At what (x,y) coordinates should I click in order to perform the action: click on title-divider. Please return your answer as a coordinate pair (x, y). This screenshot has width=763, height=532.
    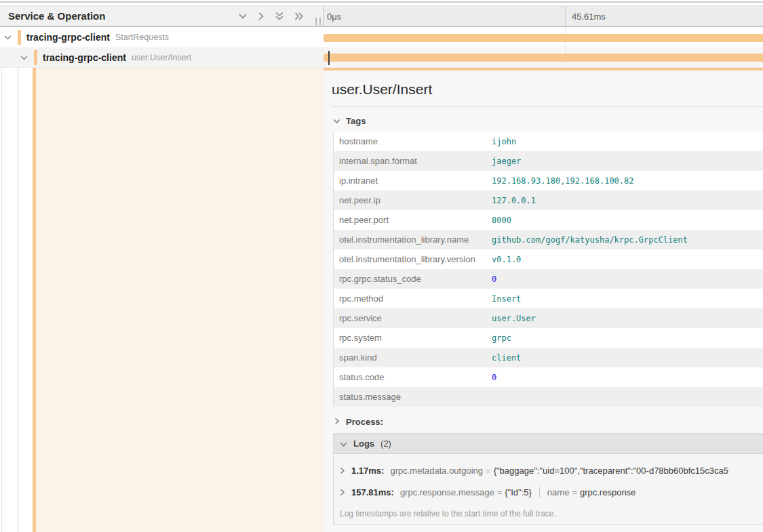
    Looking at the image, I should click on (547, 107).